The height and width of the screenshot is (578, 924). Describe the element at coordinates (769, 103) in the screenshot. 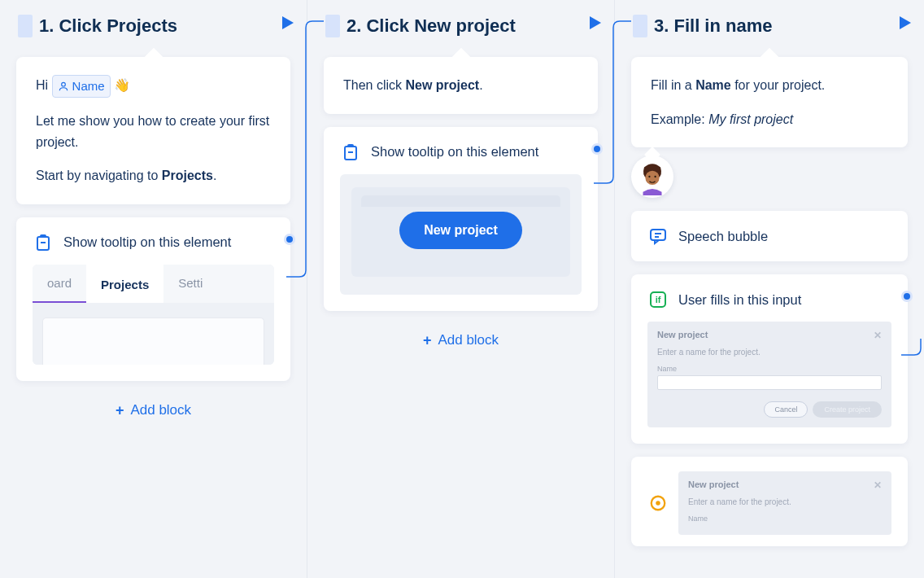

I see `intro-card: Fill in a Name for your project. Example…` at that location.